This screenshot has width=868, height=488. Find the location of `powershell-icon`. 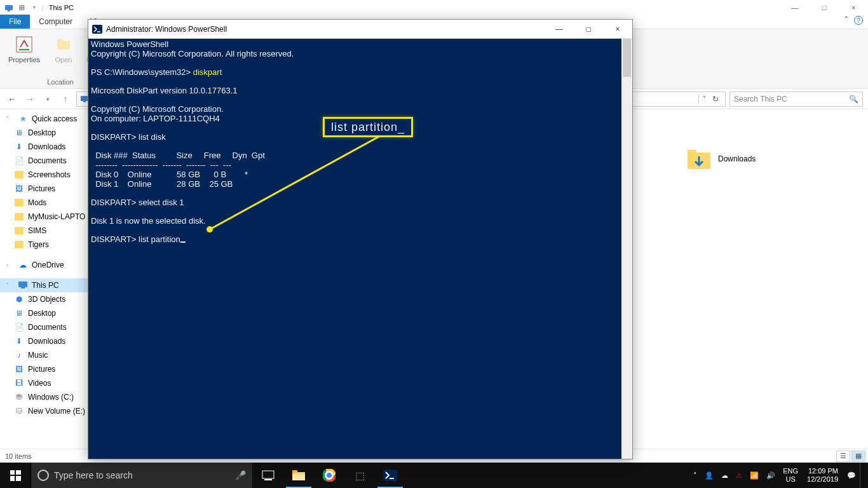

powershell-icon is located at coordinates (97, 29).